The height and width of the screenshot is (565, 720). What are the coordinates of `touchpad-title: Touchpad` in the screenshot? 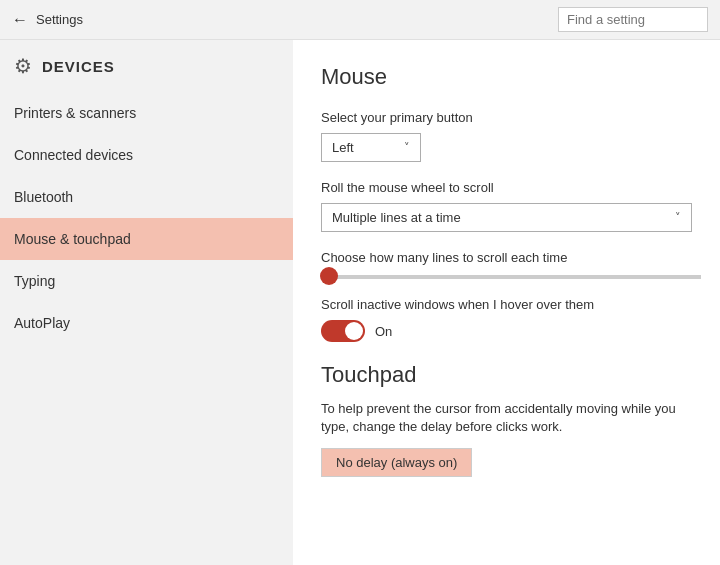 It's located at (506, 375).